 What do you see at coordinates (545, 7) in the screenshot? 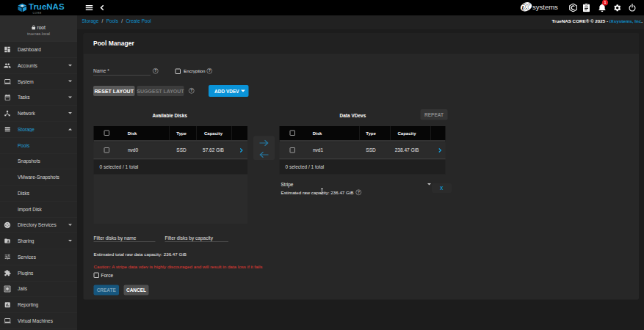
I see `svg-text: systems` at bounding box center [545, 7].